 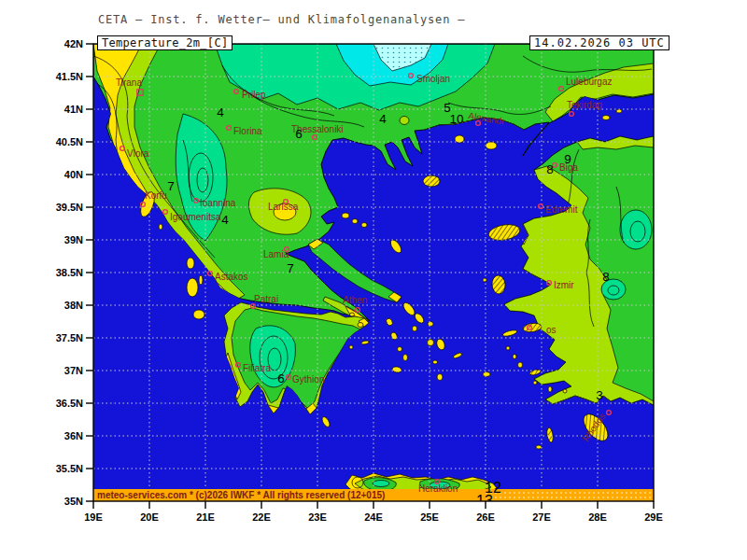 What do you see at coordinates (69, 338) in the screenshot?
I see `lat-tick-label: 37.5N` at bounding box center [69, 338].